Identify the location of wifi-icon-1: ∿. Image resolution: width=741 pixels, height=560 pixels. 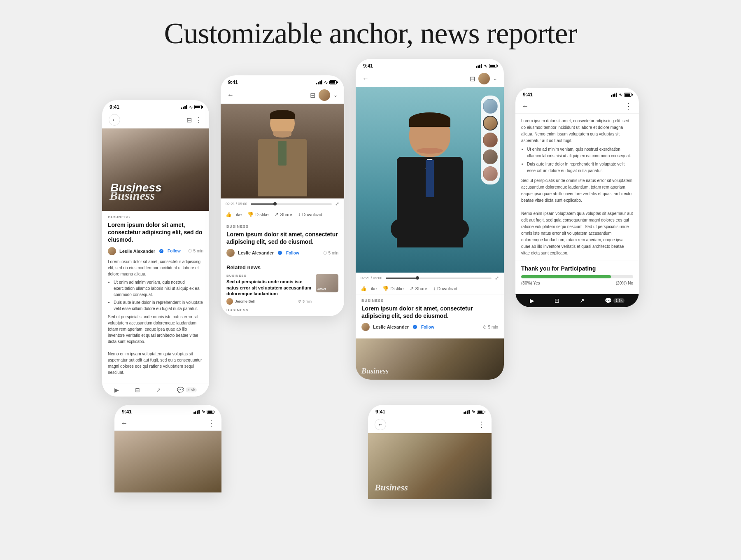
(191, 107).